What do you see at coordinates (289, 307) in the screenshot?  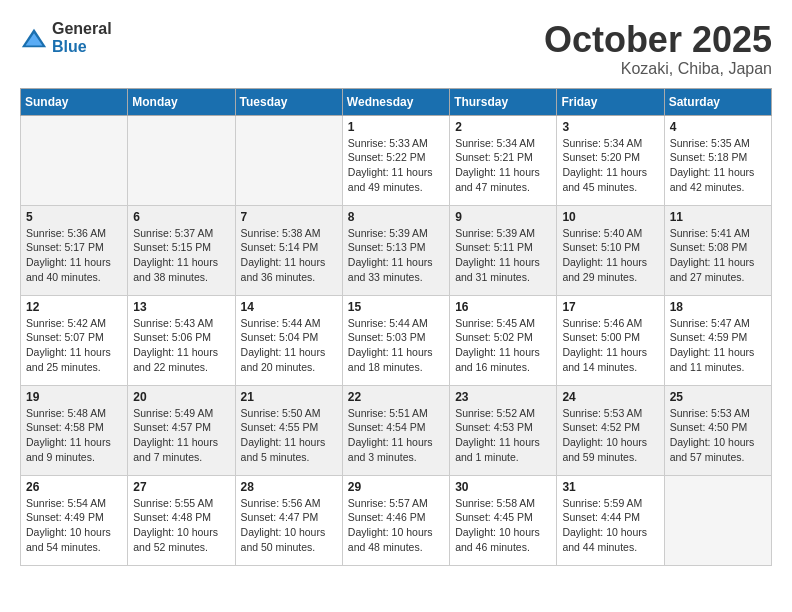 I see `day-number: 14` at bounding box center [289, 307].